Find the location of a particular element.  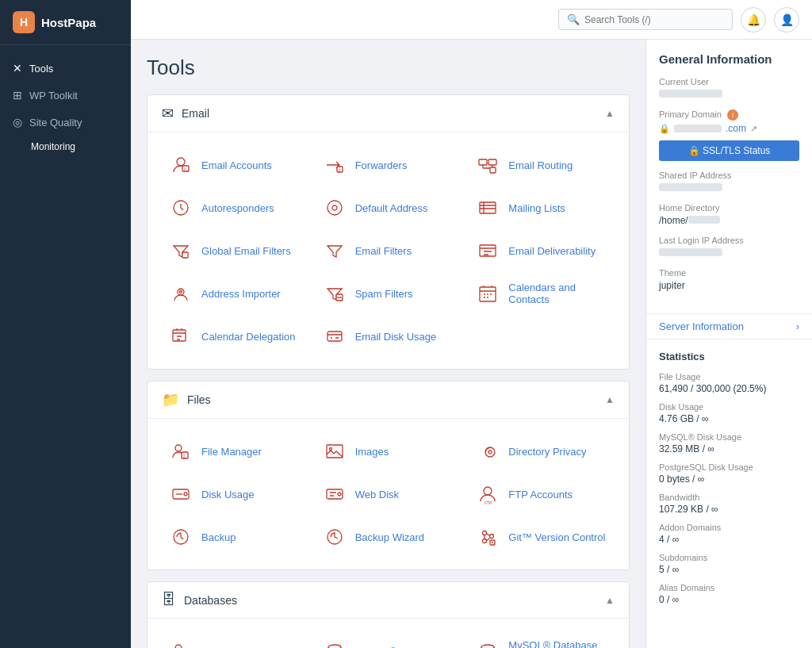

primary-domain-info-icon: i is located at coordinates (733, 115).